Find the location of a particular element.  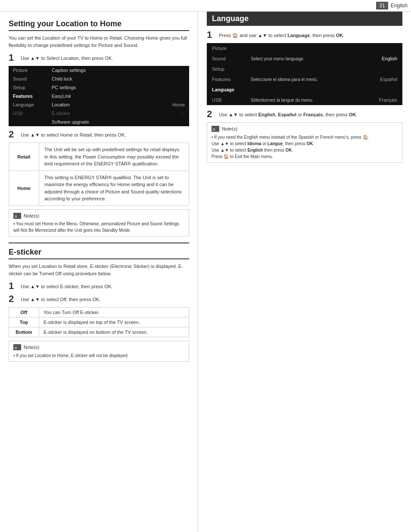

menu-row-picture: Picture Caption settings is located at coordinates (99, 70).